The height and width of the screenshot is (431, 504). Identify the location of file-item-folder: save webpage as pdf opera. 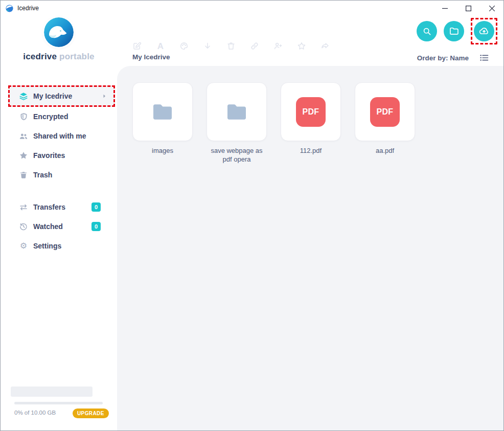
(237, 123).